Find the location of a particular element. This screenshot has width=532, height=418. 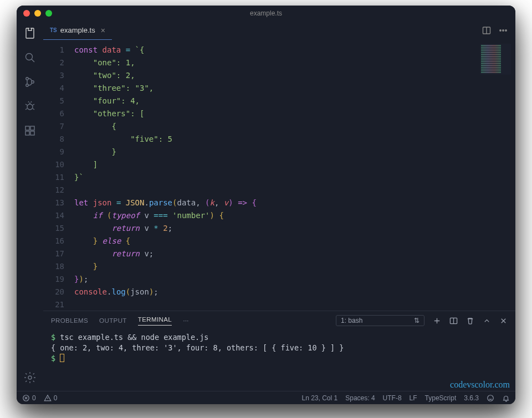

line-number: 10 is located at coordinates (54, 165).